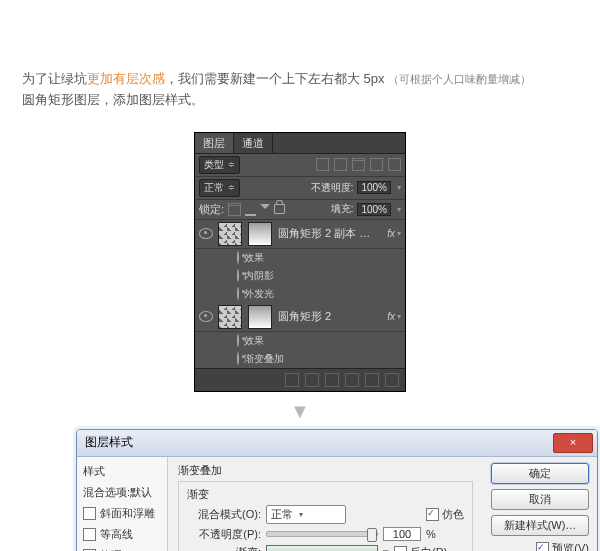 The image size is (600, 551). What do you see at coordinates (326, 504) in the screenshot?
I see `style-settings: 渐变叠加 渐变 混合模式(O): 正常▾ 仿色 不透明度(P): 100 %` at bounding box center [326, 504].